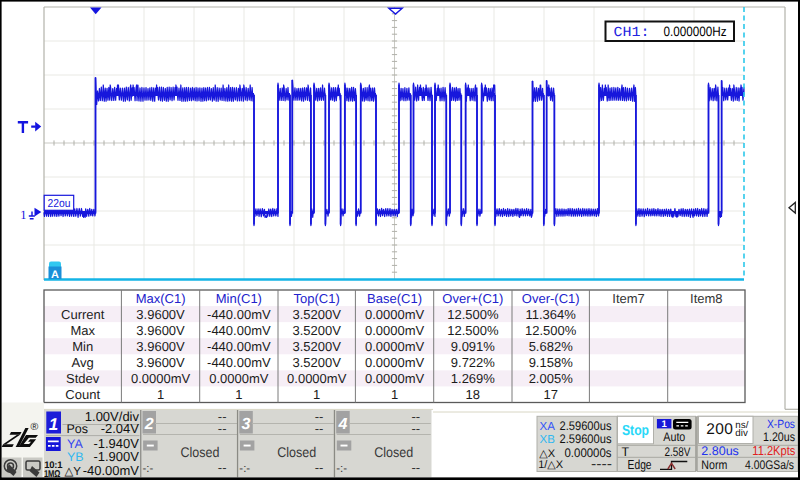  I want to click on svg-text: 22ou, so click(60, 204).